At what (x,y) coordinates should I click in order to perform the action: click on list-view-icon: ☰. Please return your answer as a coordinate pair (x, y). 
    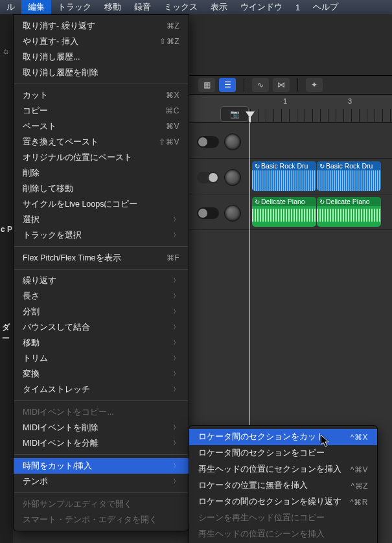
    Looking at the image, I should click on (227, 85).